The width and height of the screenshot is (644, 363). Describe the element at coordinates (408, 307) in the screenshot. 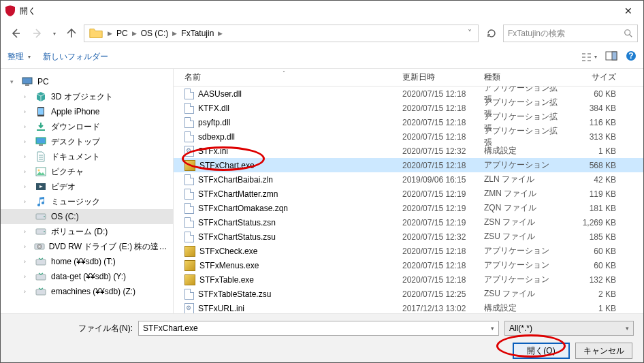

I see `file-row: STFxURL.ini2017/12/13 13:02構成設定1 KB` at that location.